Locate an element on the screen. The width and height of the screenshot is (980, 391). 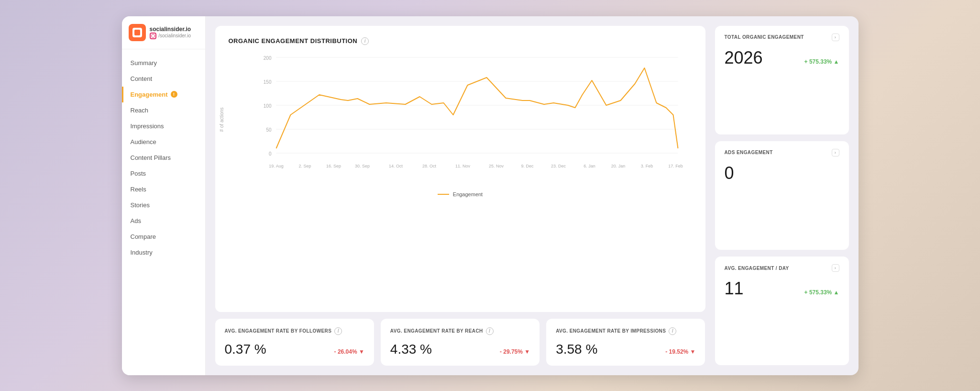
metric-card-title-0: AVG. ENGAGEMENT RATE BY FOLLOWERS i is located at coordinates (295, 331).